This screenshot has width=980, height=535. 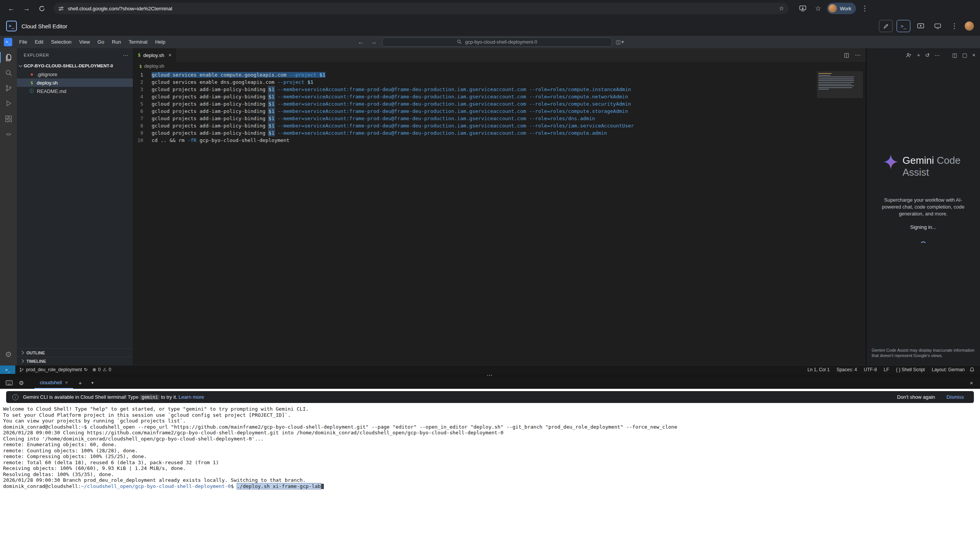 What do you see at coordinates (500, 66) in the screenshot?
I see `breadcrumb: $ deploy.sh` at bounding box center [500, 66].